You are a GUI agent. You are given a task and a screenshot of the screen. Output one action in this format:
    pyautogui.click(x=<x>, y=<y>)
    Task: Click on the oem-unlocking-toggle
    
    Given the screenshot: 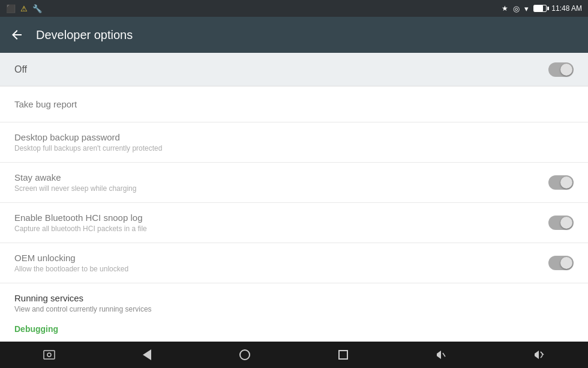 What is the action you would take?
    pyautogui.click(x=561, y=263)
    